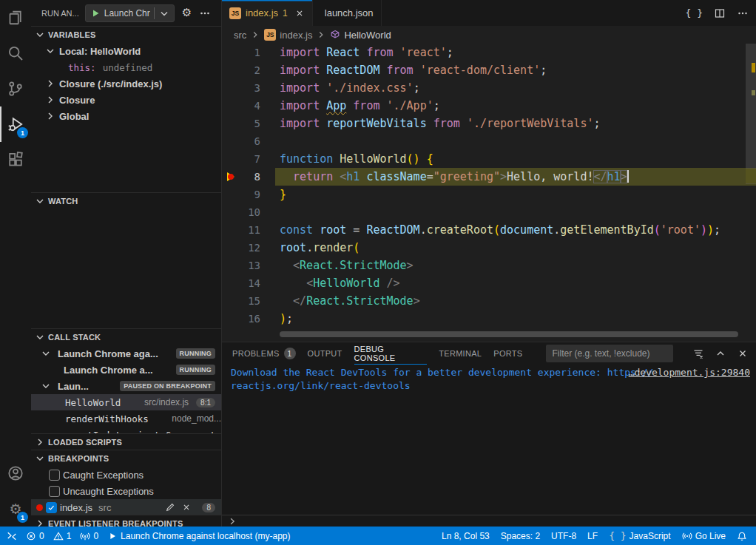 The image size is (756, 545). I want to click on close-panel-icon, so click(743, 353).